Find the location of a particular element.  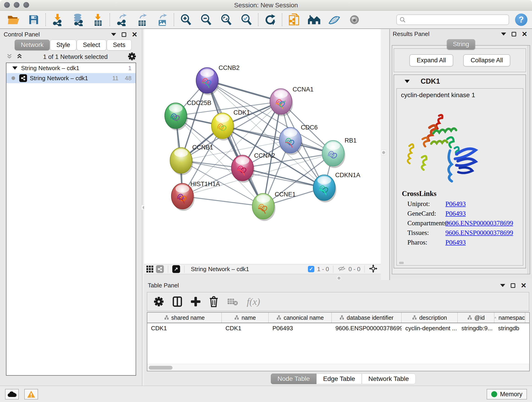

network-bullet-icon is located at coordinates (13, 78).